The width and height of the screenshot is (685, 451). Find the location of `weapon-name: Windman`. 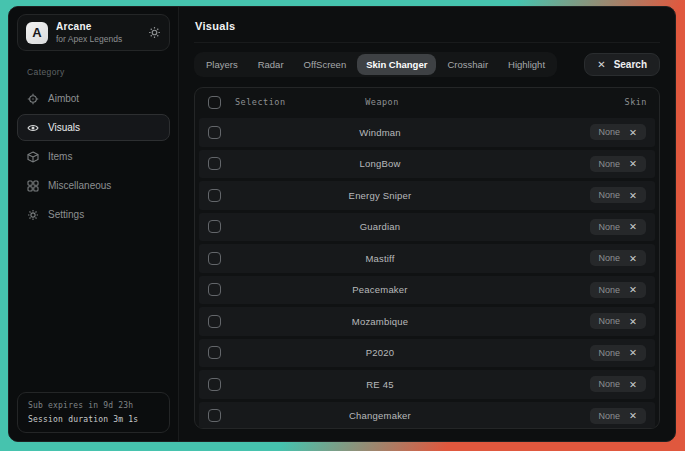

weapon-name: Windman is located at coordinates (380, 132).